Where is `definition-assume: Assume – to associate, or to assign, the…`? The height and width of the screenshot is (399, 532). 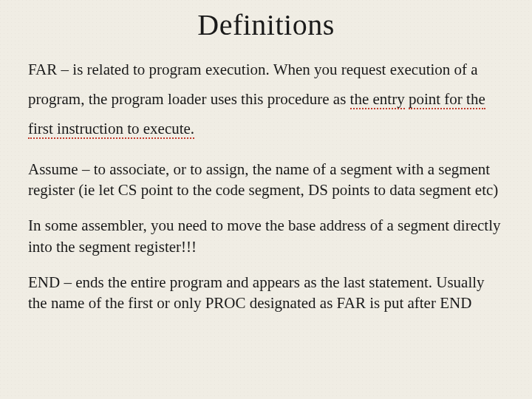
definition-assume: Assume – to associate, or to assign, the… is located at coordinates (266, 180).